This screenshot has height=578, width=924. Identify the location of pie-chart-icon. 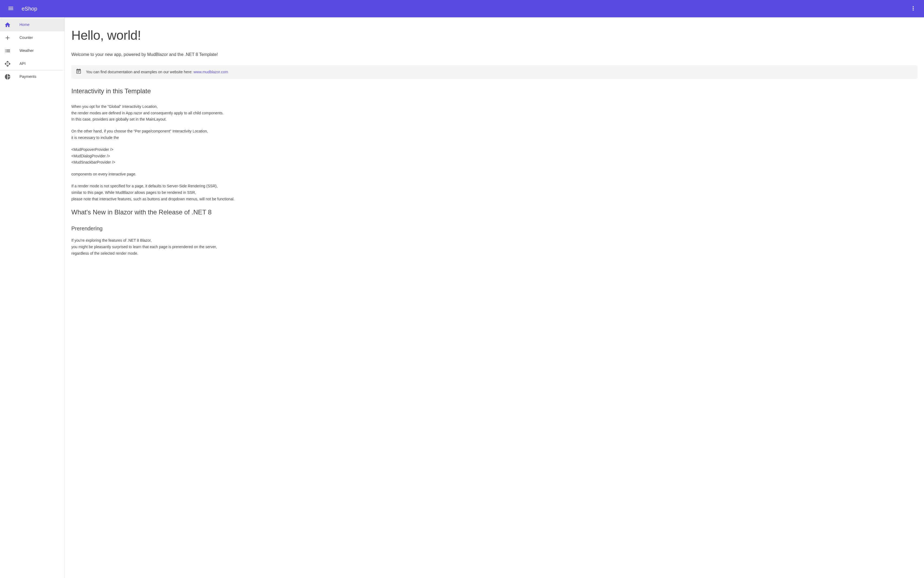
(8, 76).